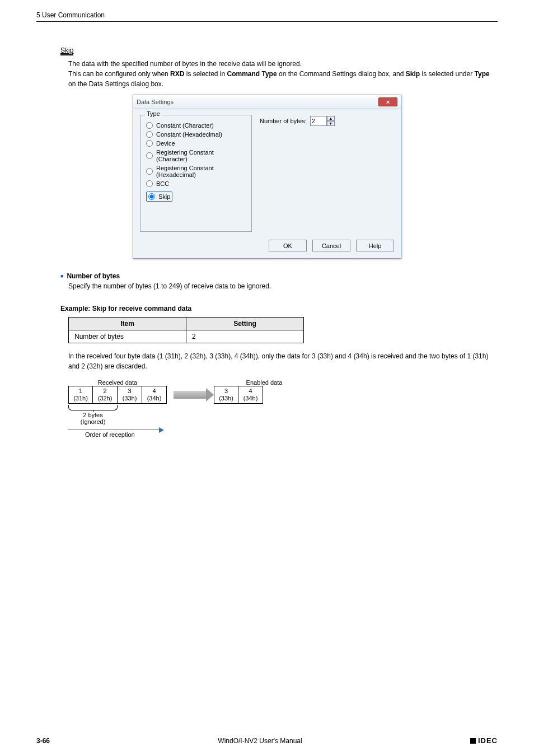 The width and height of the screenshot is (534, 756). Describe the element at coordinates (251, 395) in the screenshot. I see `enab-cell-2: 4(34h)` at that location.